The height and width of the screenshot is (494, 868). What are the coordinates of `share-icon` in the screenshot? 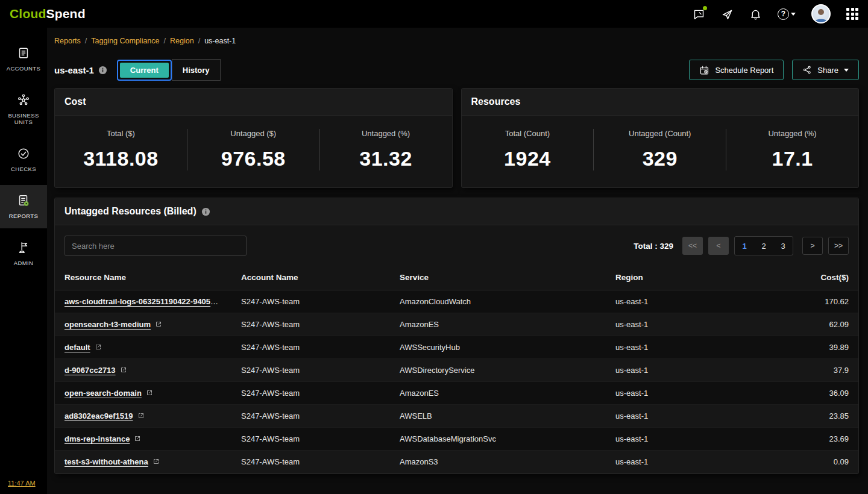 It's located at (807, 70).